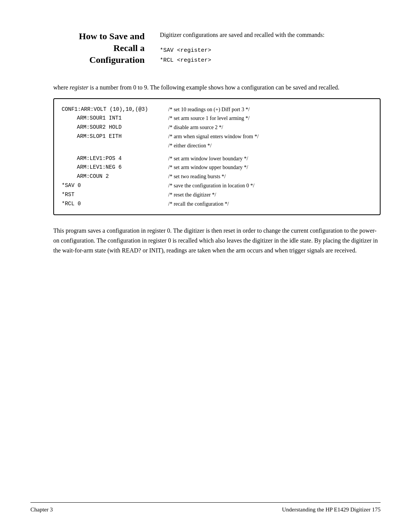 This screenshot has width=411, height=532. Describe the element at coordinates (42, 510) in the screenshot. I see `footer-left: Chapter 3` at that location.